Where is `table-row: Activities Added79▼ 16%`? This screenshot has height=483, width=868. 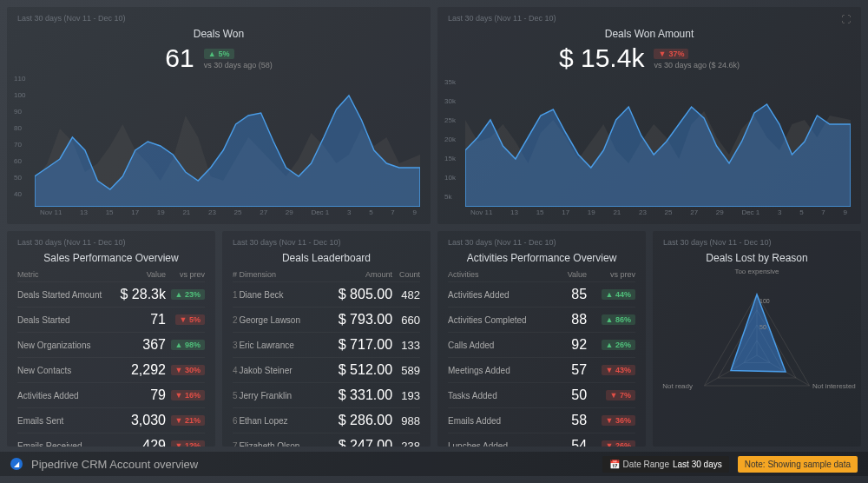
table-row: Activities Added79▼ 16% is located at coordinates (111, 396).